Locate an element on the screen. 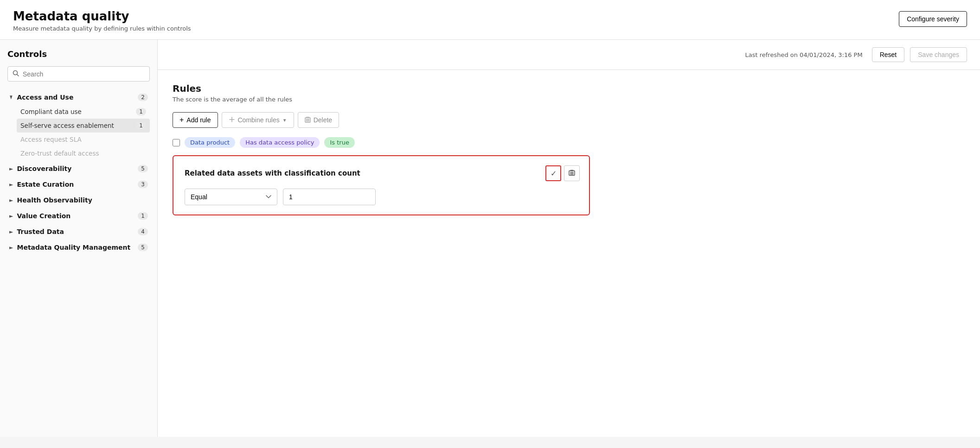 The image size is (980, 448). nav-section-label-access-and-use: Access and Use is located at coordinates (45, 97).